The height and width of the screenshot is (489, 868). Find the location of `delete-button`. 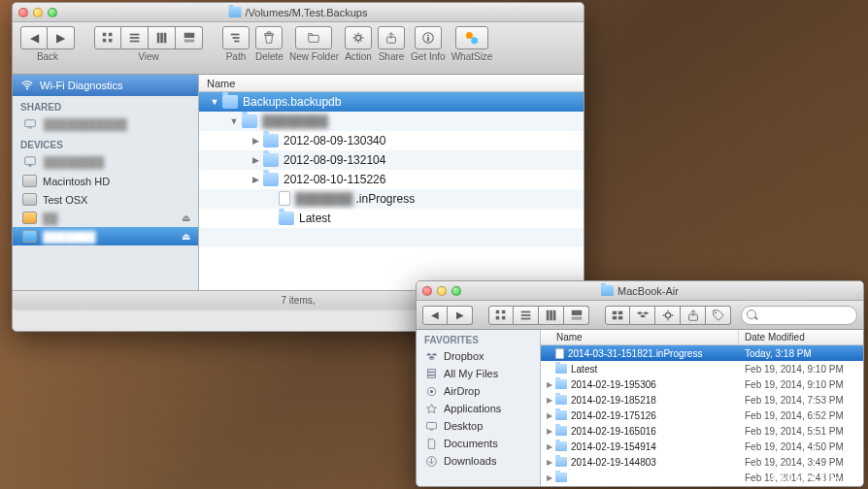

delete-button is located at coordinates (269, 38).